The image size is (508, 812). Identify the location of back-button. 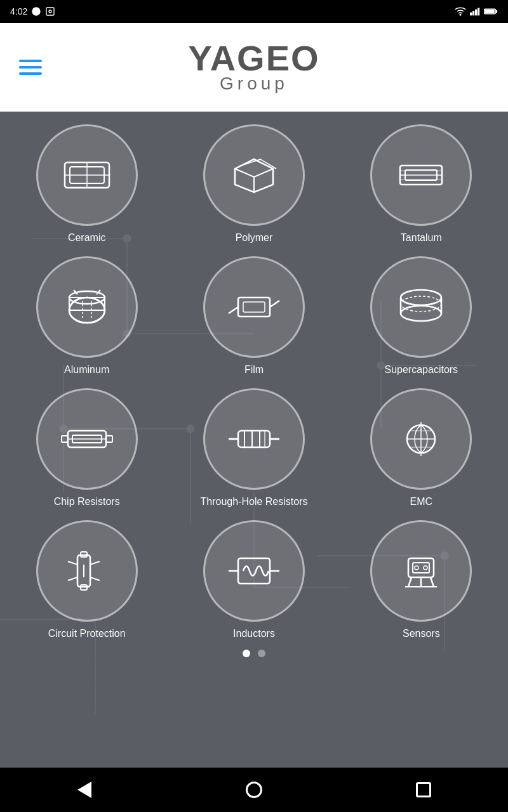
(84, 790).